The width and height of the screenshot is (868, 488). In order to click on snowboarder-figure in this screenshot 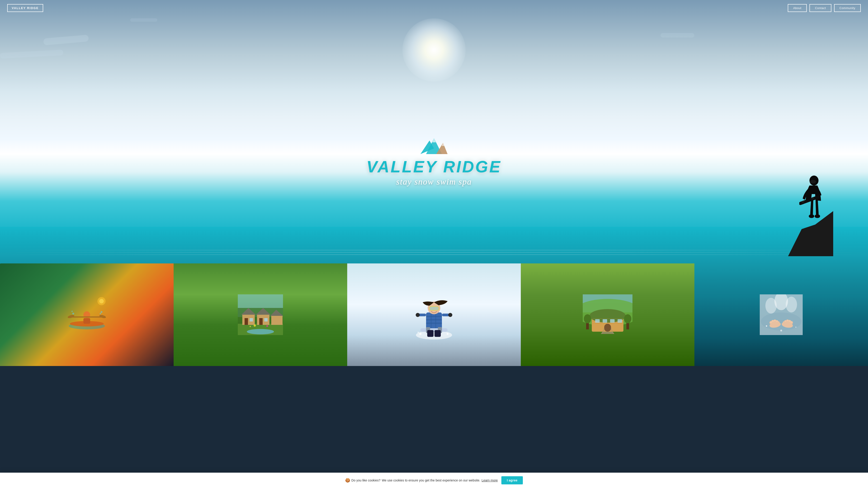, I will do `click(813, 203)`.